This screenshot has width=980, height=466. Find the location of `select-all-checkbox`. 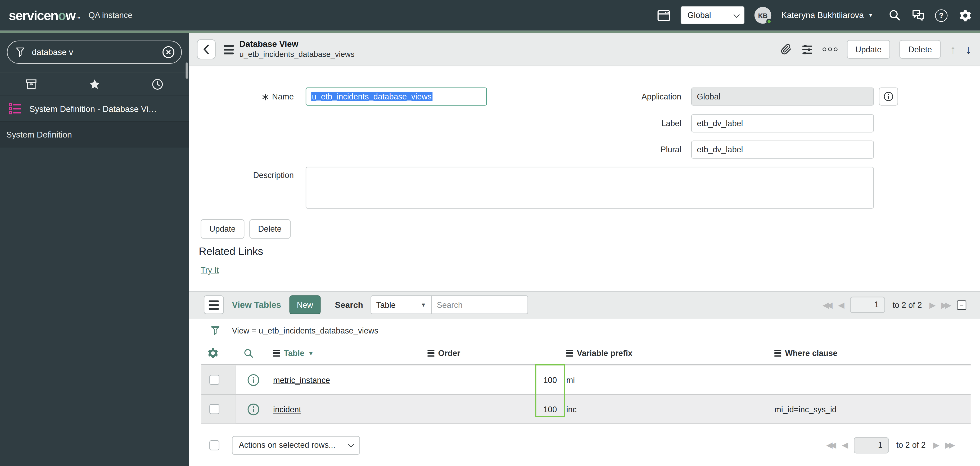

select-all-checkbox is located at coordinates (215, 445).